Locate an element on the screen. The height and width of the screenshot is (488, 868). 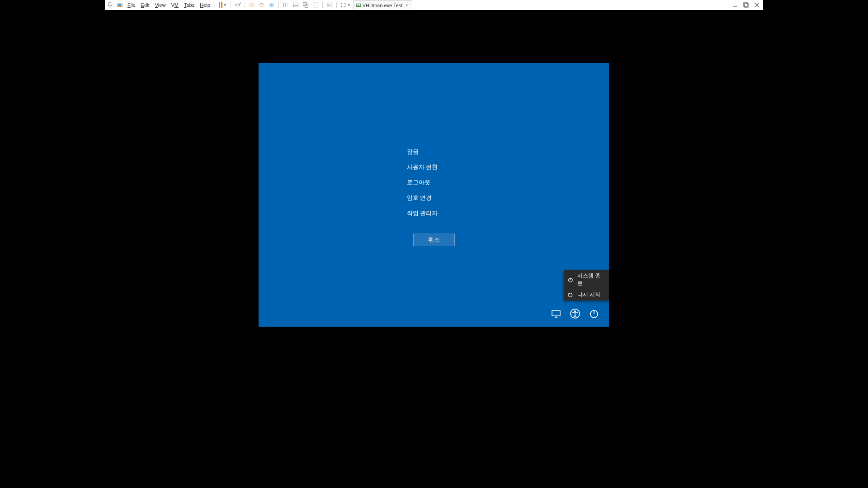
menu-vm: VM is located at coordinates (175, 5).